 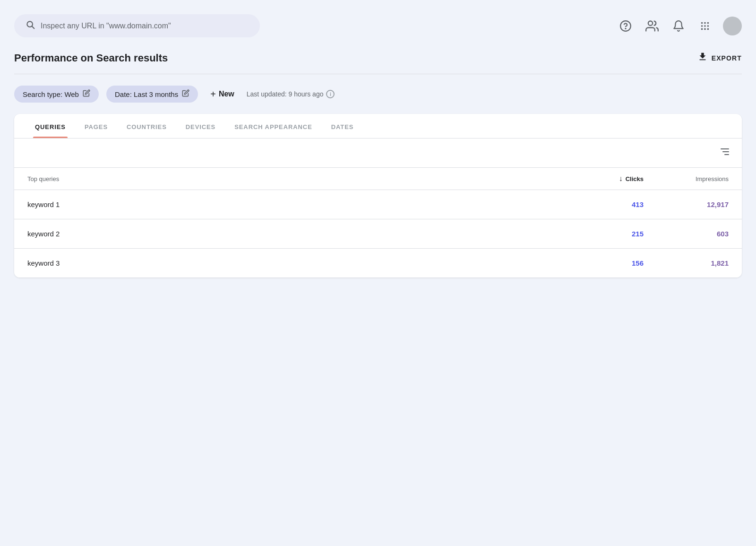 I want to click on export-button: EXPORT, so click(x=720, y=58).